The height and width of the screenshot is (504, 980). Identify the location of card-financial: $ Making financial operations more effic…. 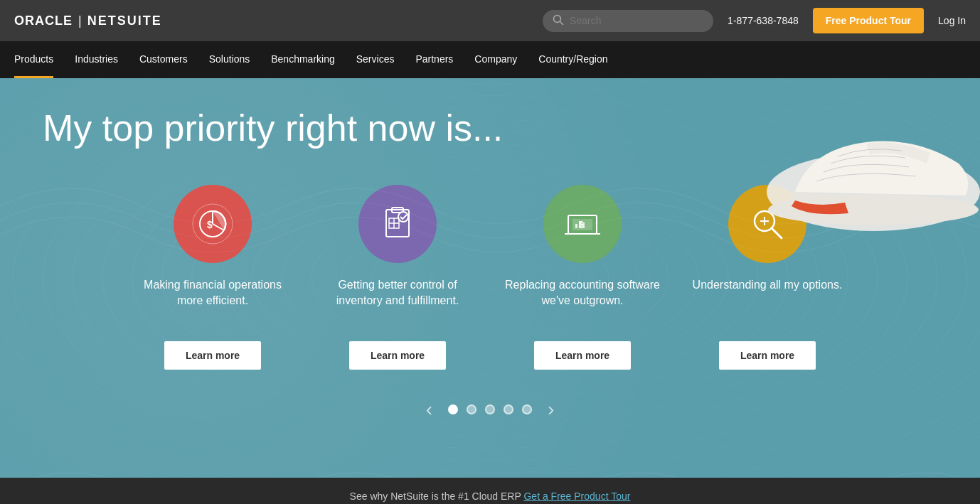
(213, 277).